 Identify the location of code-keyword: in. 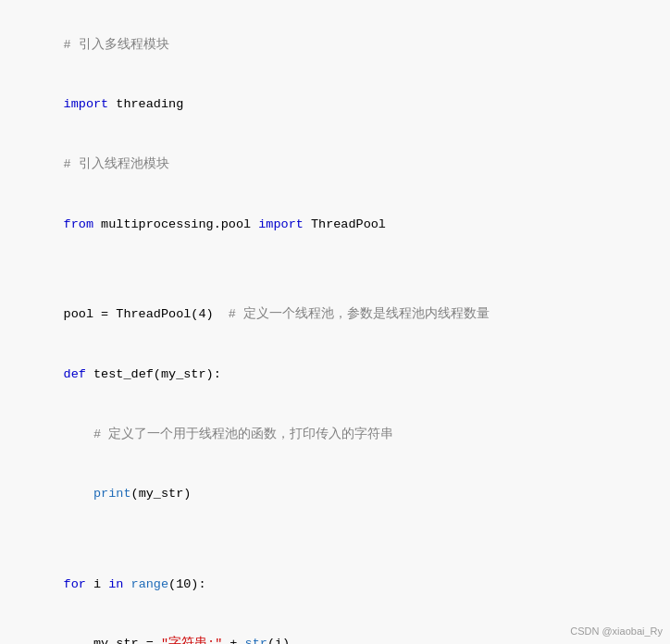
(116, 585).